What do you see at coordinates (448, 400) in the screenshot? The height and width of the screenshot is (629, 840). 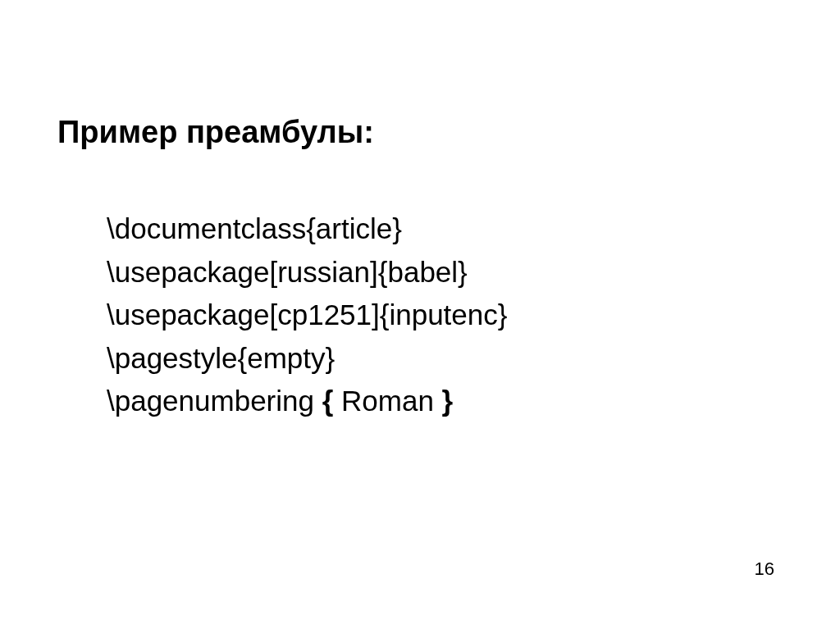 I see `code-line-5-brace-close: }` at bounding box center [448, 400].